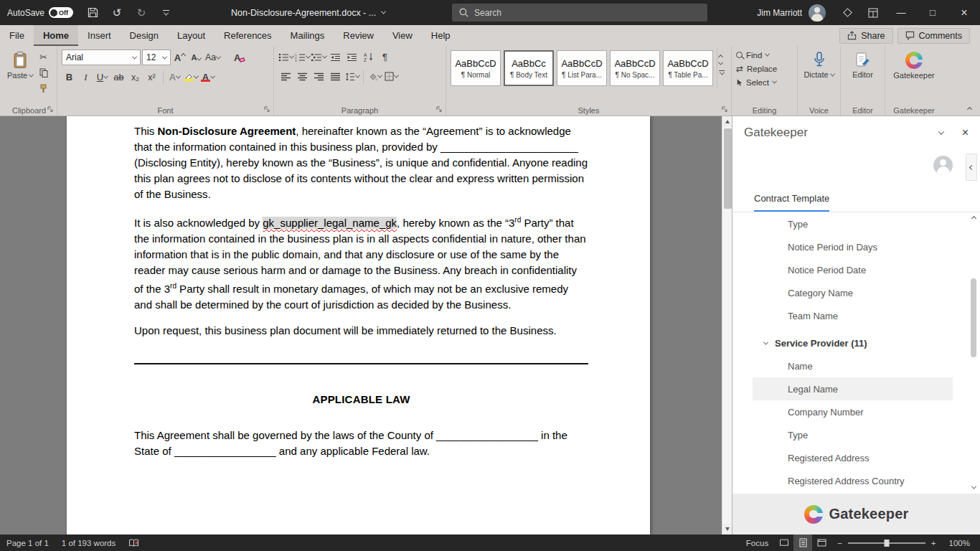 This screenshot has height=551, width=980. Describe the element at coordinates (727, 169) in the screenshot. I see `scrollbar-thumb` at that location.